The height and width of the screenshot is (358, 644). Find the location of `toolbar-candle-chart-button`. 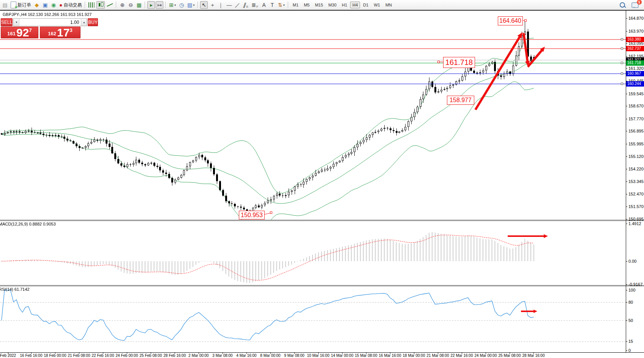

toolbar-candle-chart-button is located at coordinates (101, 5).